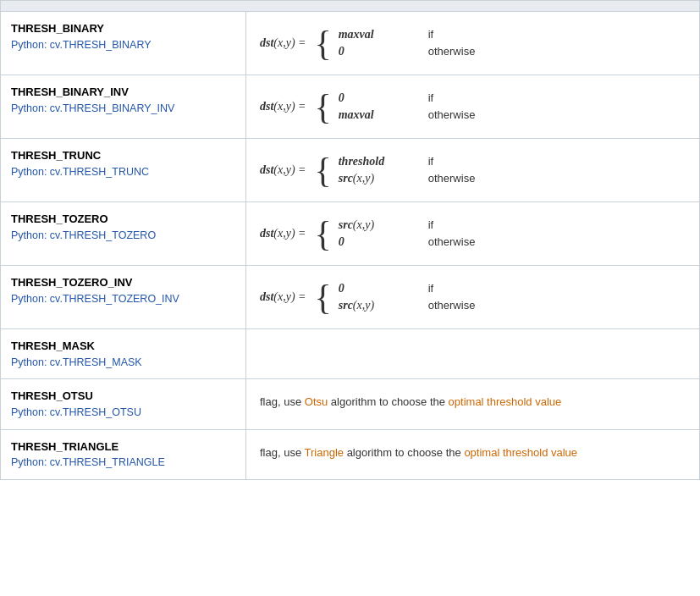 The width and height of the screenshot is (700, 596). Describe the element at coordinates (472, 234) in the screenshot. I see `enum-desc-col: dst(x,y) = { src(x,y) if 0 otherwise` at that location.